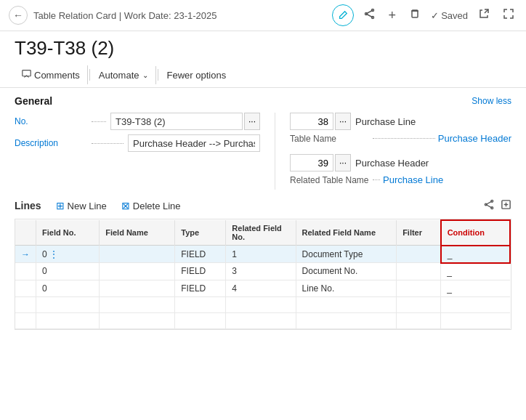  Describe the element at coordinates (330, 180) in the screenshot. I see `related-table-name-label: Related Table Name` at that location.